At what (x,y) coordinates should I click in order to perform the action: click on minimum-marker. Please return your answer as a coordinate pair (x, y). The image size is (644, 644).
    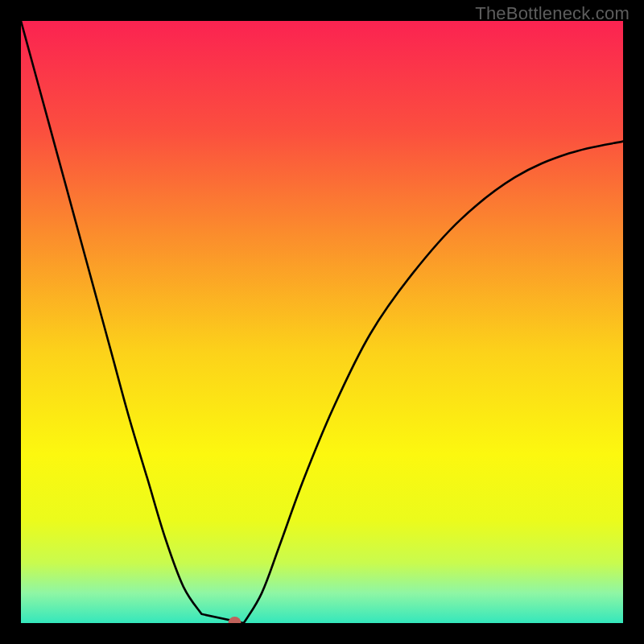
    Looking at the image, I should click on (235, 620).